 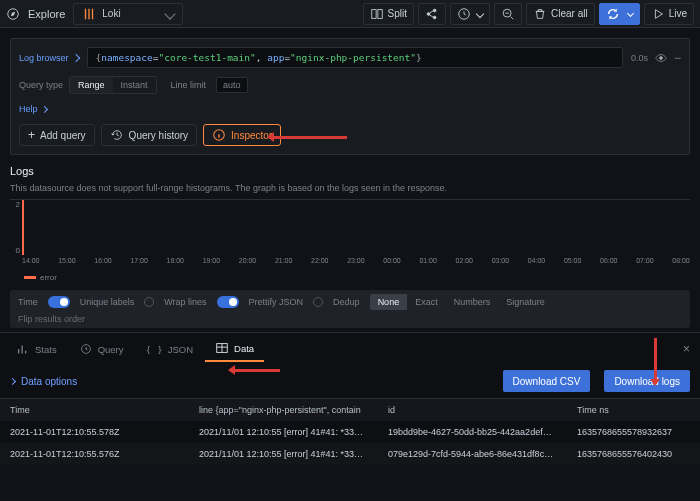 What do you see at coordinates (49, 58) in the screenshot?
I see `log-browser-button: Log browser` at bounding box center [49, 58].